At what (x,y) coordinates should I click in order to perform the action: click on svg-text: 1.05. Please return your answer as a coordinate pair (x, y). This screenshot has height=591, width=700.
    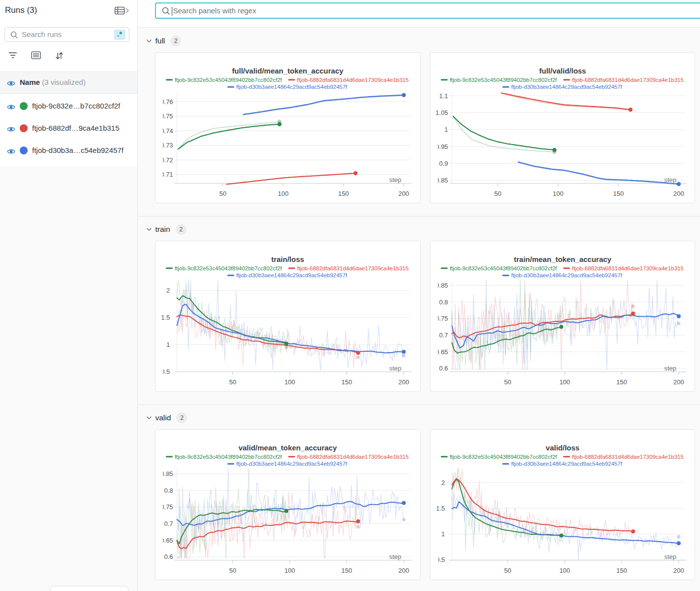
    Looking at the image, I should click on (441, 112).